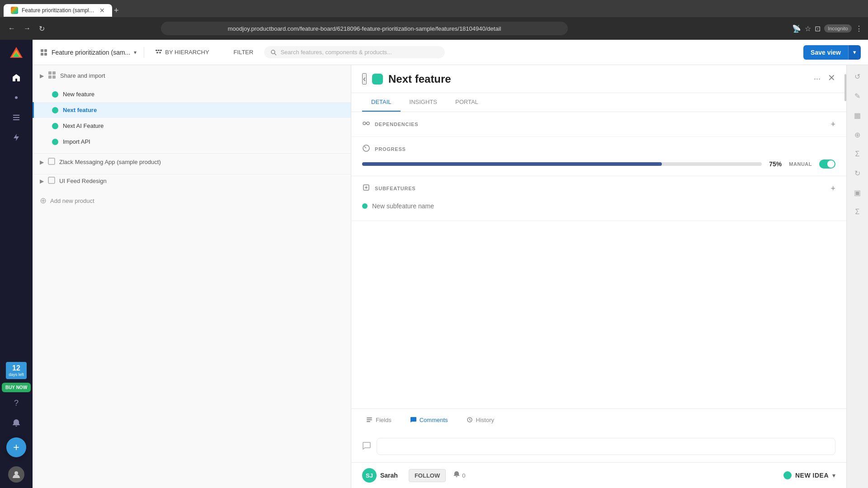 The width and height of the screenshot is (868, 488). Describe the element at coordinates (192, 126) in the screenshot. I see `feature-item-ai: Next AI Feature` at that location.